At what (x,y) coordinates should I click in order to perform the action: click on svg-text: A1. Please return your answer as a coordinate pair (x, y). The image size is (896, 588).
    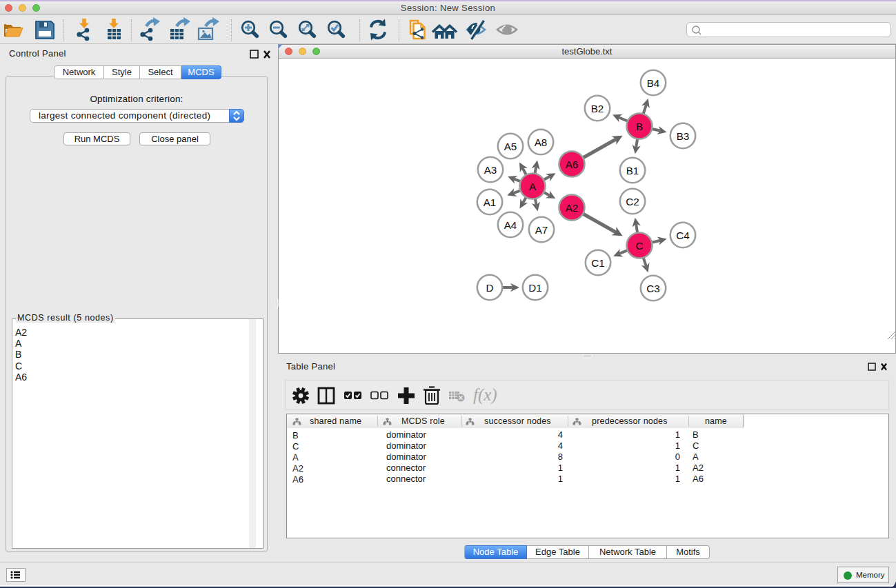
    Looking at the image, I should click on (490, 203).